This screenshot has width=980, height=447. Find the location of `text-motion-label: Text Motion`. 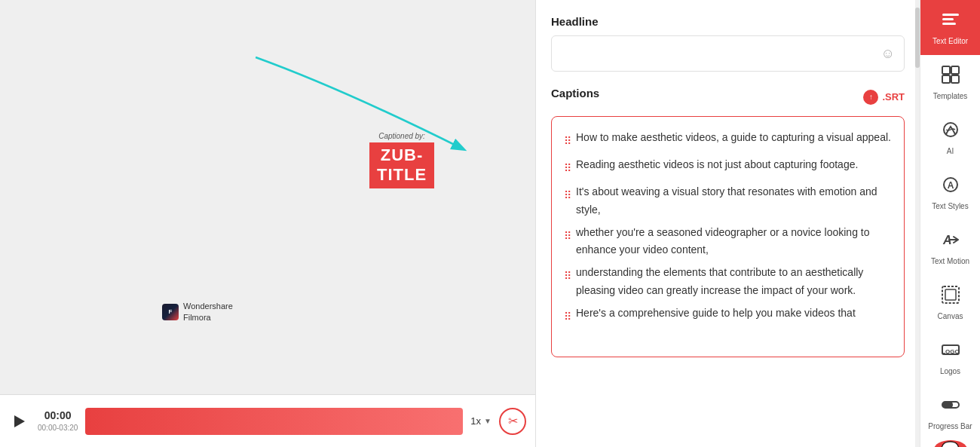

text-motion-label: Text Motion is located at coordinates (950, 261).